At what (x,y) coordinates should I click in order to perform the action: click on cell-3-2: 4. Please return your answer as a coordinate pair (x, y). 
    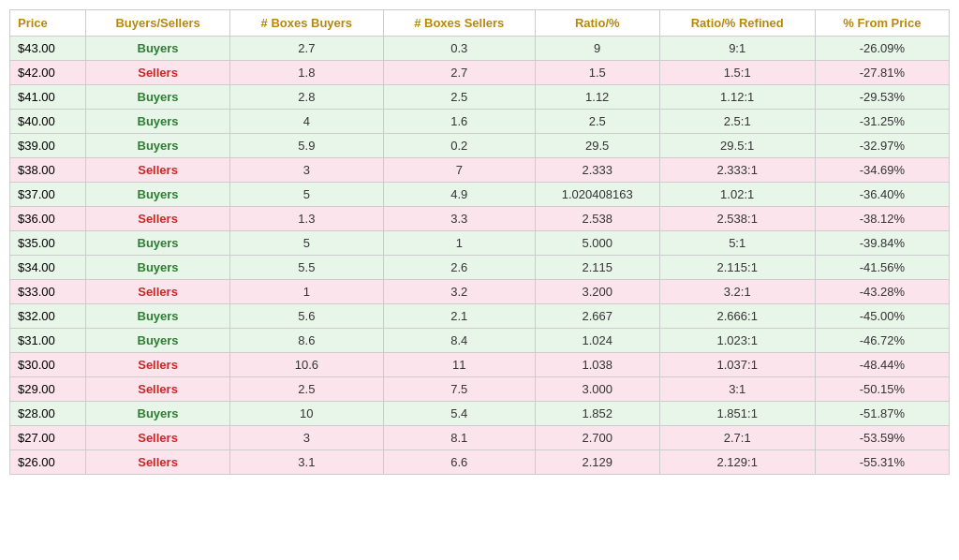
    Looking at the image, I should click on (306, 122).